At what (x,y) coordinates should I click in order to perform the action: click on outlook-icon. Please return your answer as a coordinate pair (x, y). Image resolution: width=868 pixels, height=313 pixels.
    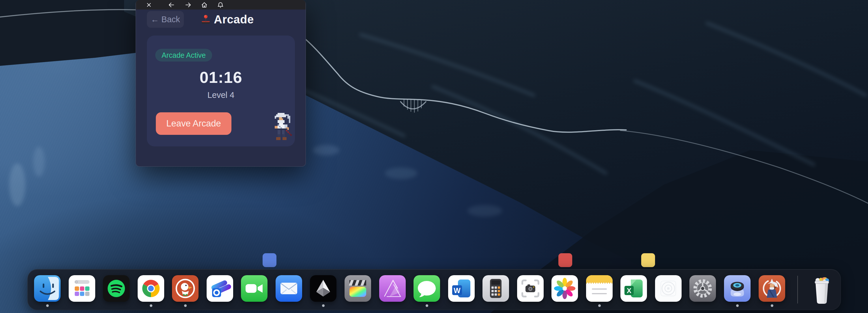
    Looking at the image, I should click on (220, 289).